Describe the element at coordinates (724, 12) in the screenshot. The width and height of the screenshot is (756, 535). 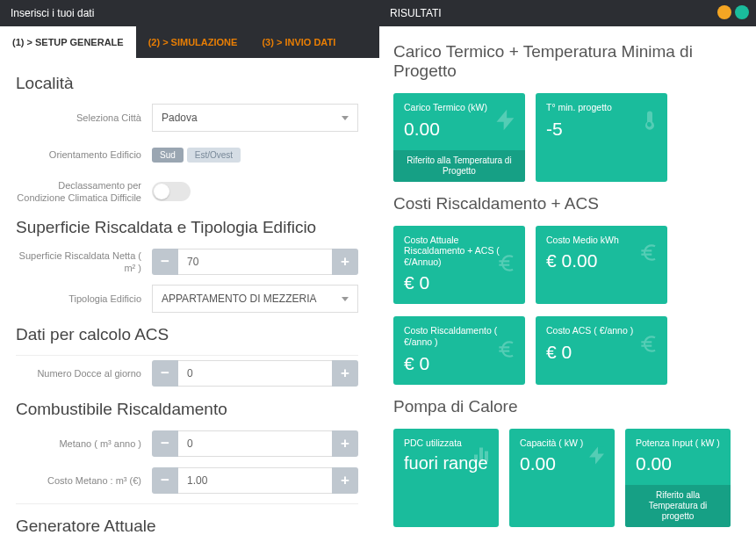
I see `collapse-icon` at that location.